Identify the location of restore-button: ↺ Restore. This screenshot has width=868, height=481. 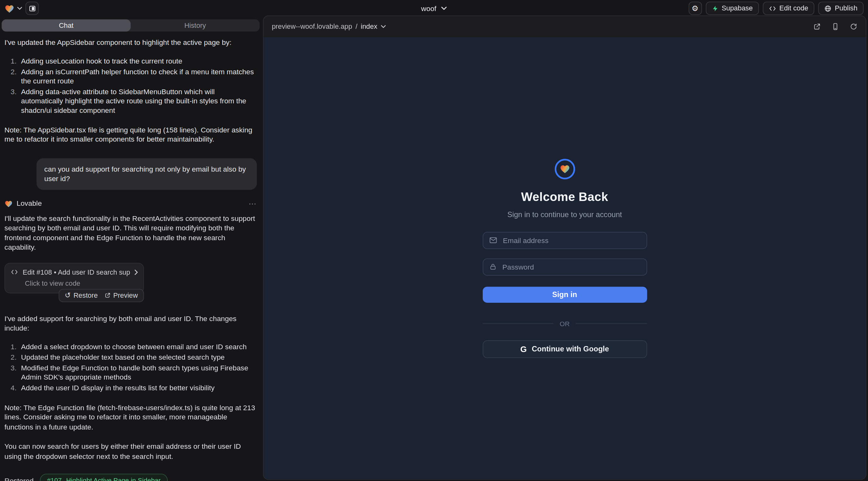
(82, 295).